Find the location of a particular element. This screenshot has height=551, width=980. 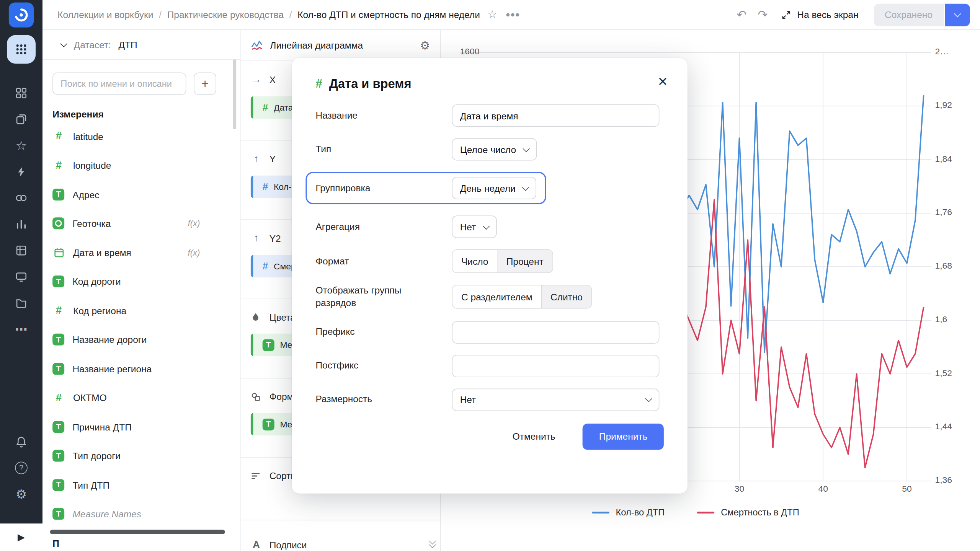

field-item: TMeasure Names is located at coordinates (141, 514).